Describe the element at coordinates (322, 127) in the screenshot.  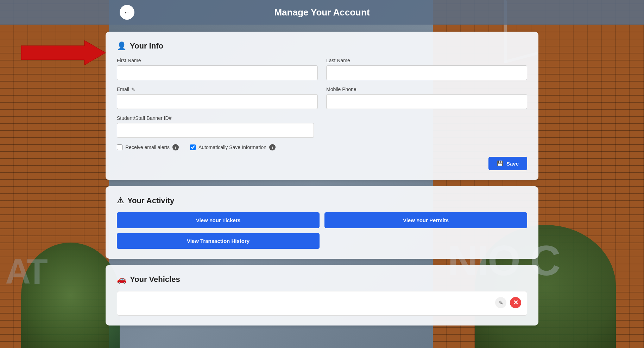
I see `banner-id-row: Student/Staff Banner ID#` at that location.